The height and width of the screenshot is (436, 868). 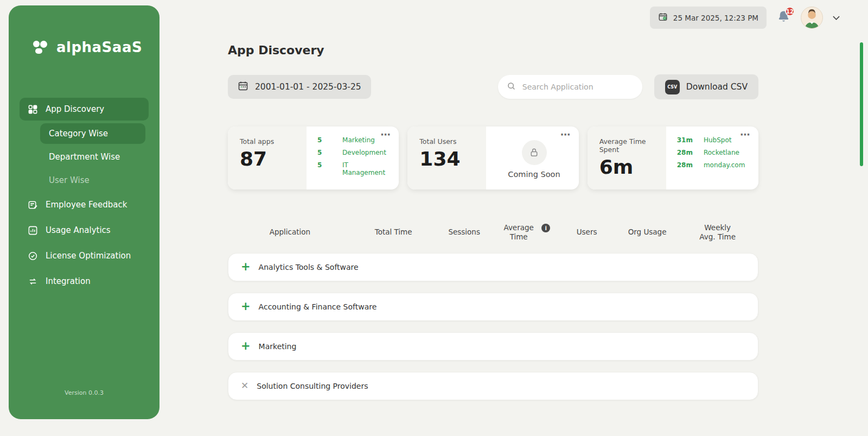 What do you see at coordinates (745, 17) in the screenshot?
I see `topbar: 25 Mar 2025, 12:23 PM 12` at bounding box center [745, 17].